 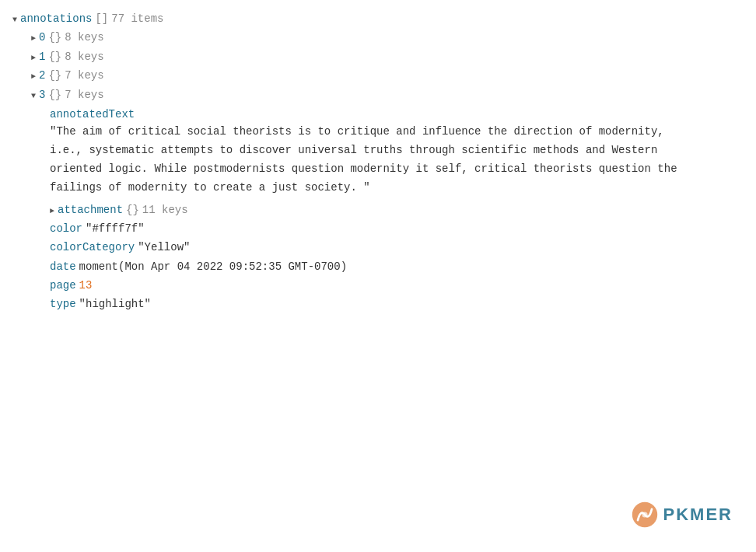 What do you see at coordinates (90, 210) in the screenshot?
I see `attachment-key: attachment` at bounding box center [90, 210].